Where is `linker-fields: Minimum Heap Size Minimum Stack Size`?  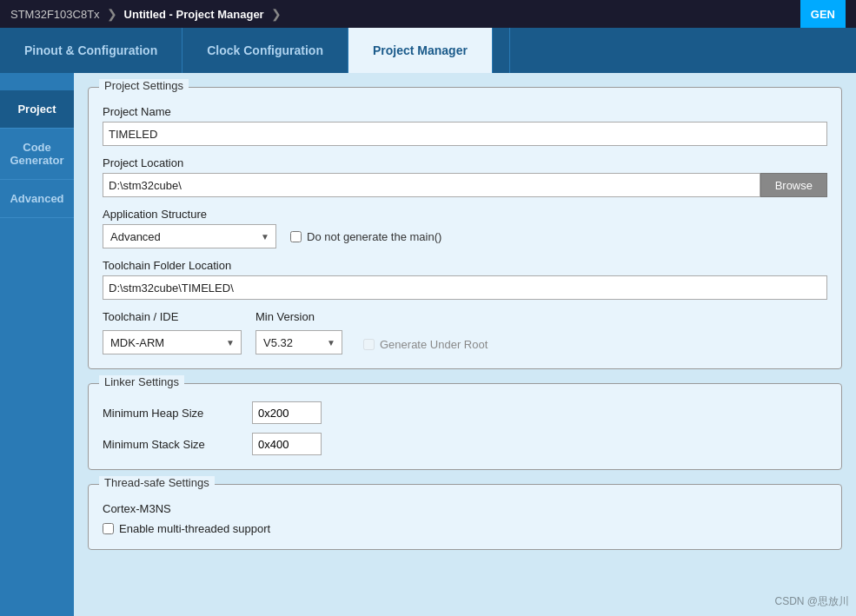 linker-fields: Minimum Heap Size Minimum Stack Size is located at coordinates (465, 428).